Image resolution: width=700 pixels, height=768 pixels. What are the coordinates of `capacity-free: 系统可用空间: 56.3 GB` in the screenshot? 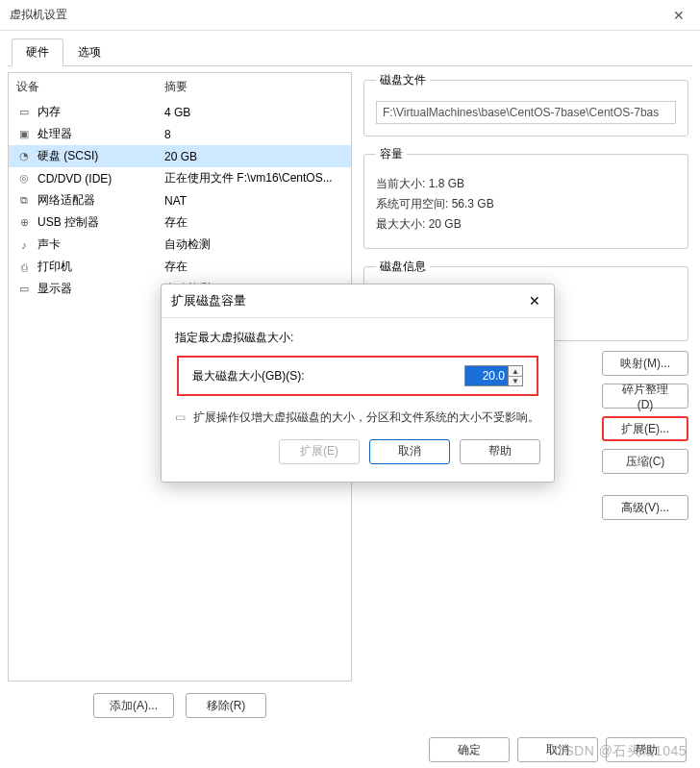 It's located at (526, 204).